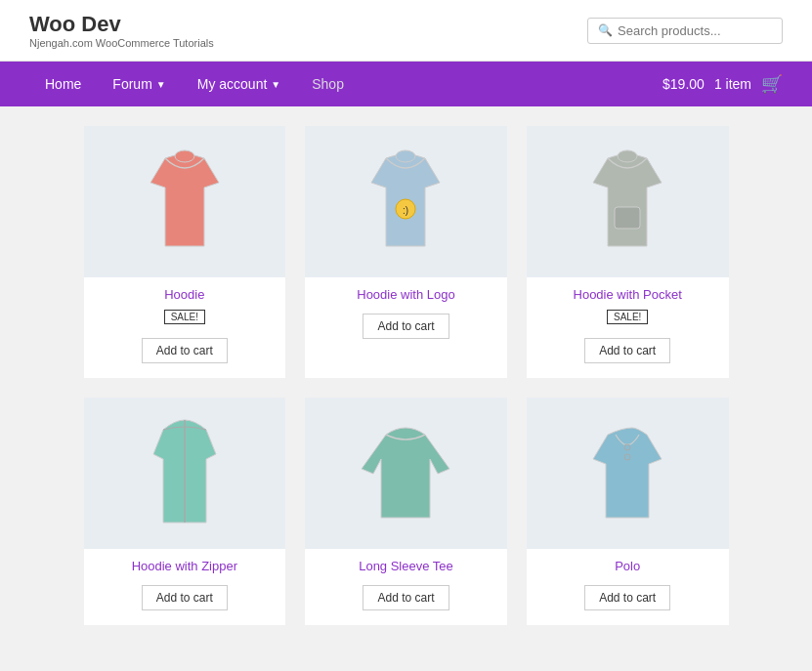 This screenshot has width=812, height=671. I want to click on cart-icon: 🛒, so click(772, 84).